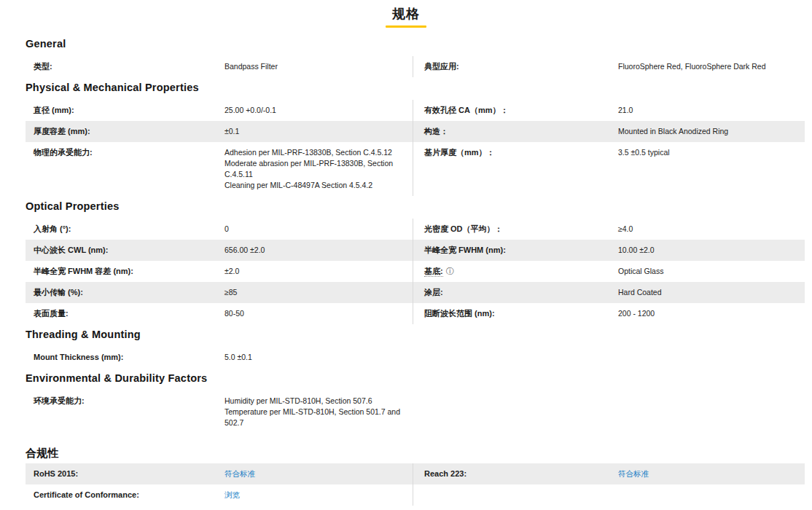  What do you see at coordinates (125, 495) in the screenshot?
I see `spec-label: Certificate of Conformance:` at bounding box center [125, 495].